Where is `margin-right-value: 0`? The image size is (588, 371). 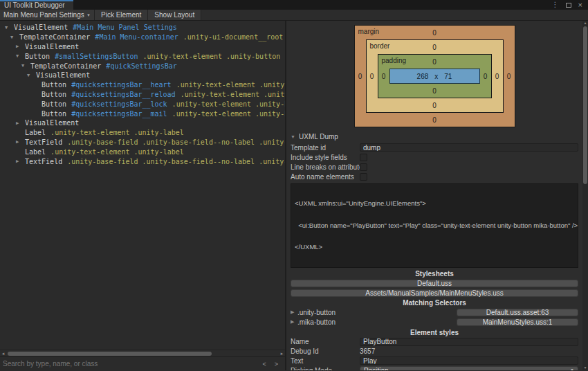 margin-right-value: 0 is located at coordinates (509, 76).